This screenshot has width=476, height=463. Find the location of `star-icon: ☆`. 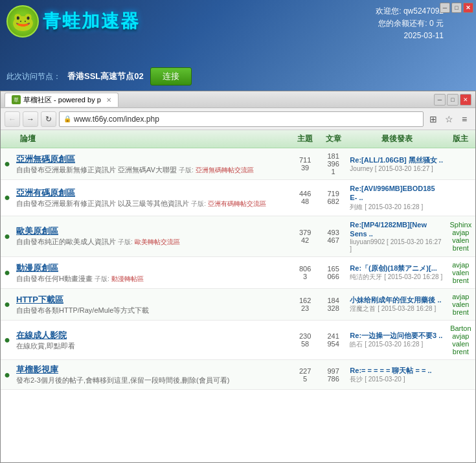

star-icon: ☆ is located at coordinates (449, 119).